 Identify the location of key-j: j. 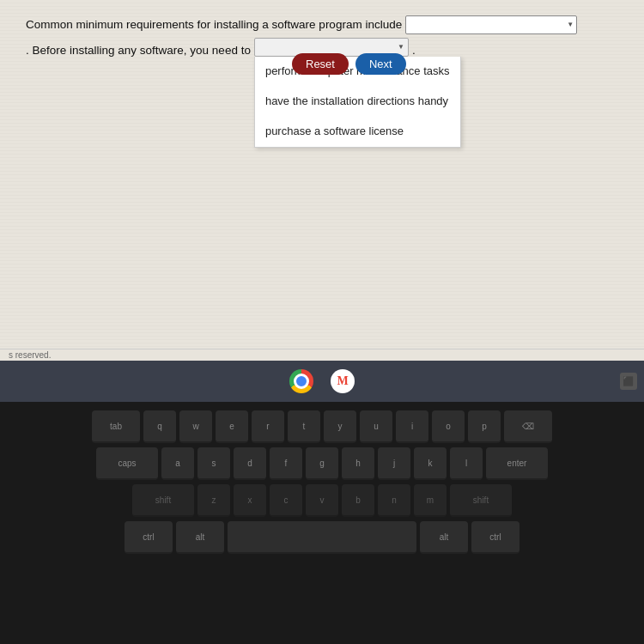
(394, 464).